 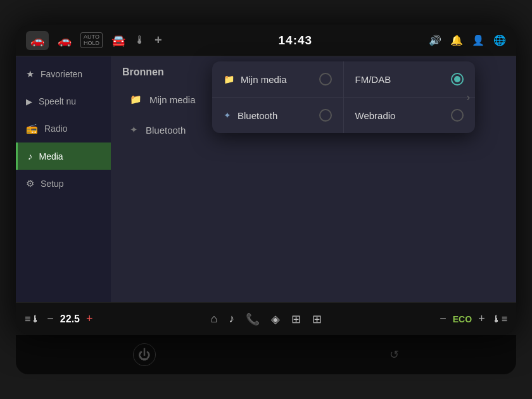 What do you see at coordinates (296, 41) in the screenshot?
I see `clock: 14:43` at bounding box center [296, 41].